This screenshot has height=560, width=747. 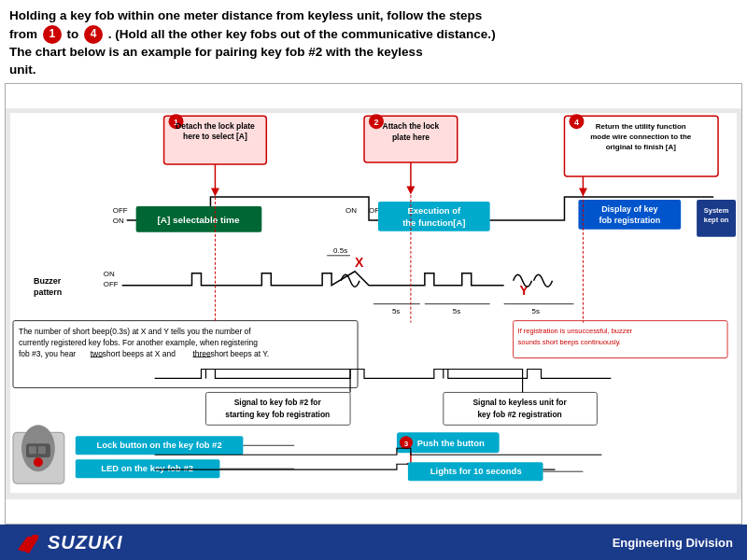 I want to click on footer-division: Engineering Division, so click(x=672, y=543).